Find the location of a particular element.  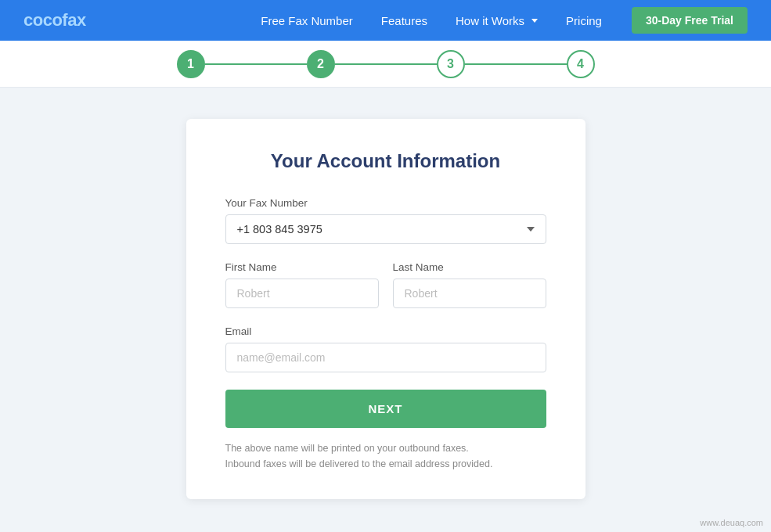

email-input is located at coordinates (386, 358).